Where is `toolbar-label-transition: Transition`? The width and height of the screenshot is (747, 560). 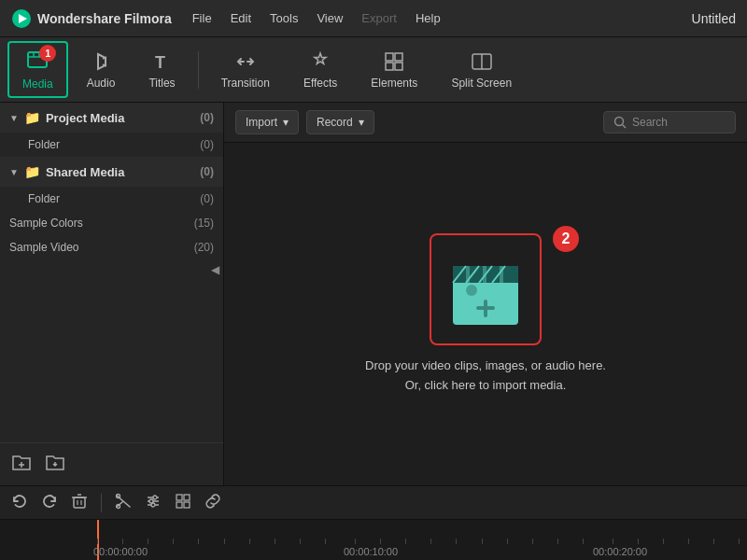 toolbar-label-transition: Transition is located at coordinates (246, 83).